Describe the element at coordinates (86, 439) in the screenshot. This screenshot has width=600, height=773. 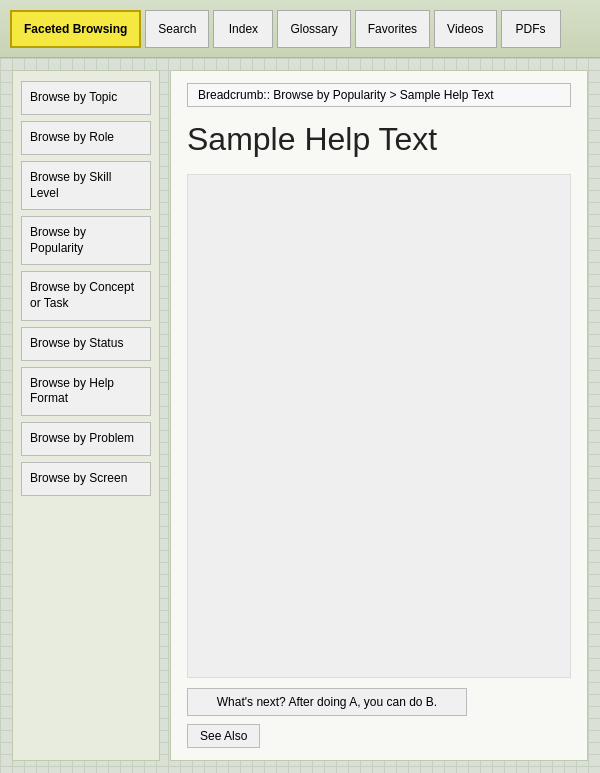
I see `sidebar-btn-browse-by-problem: Browse by Problem` at that location.